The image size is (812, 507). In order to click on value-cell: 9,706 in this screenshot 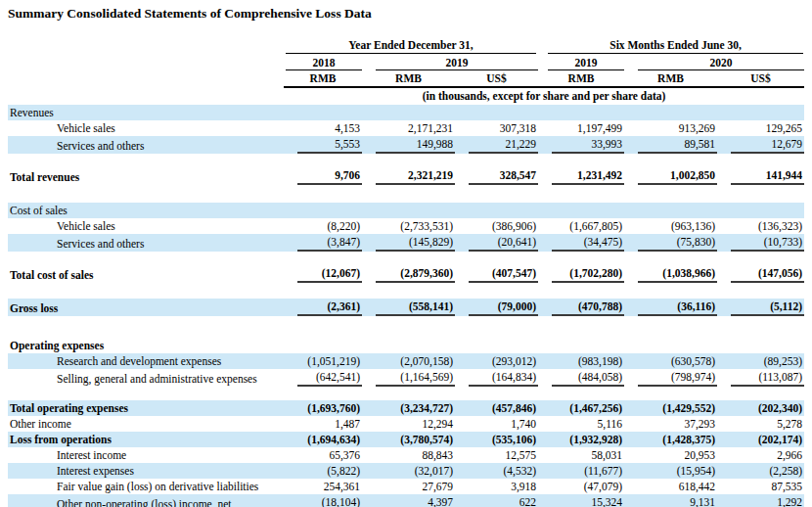, I will do `click(323, 176)`.